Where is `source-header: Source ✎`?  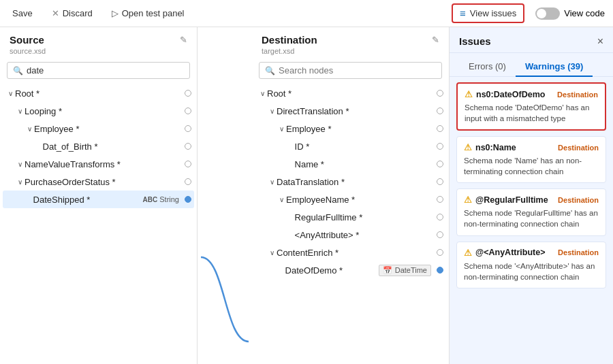
source-header: Source ✎ is located at coordinates (98, 37).